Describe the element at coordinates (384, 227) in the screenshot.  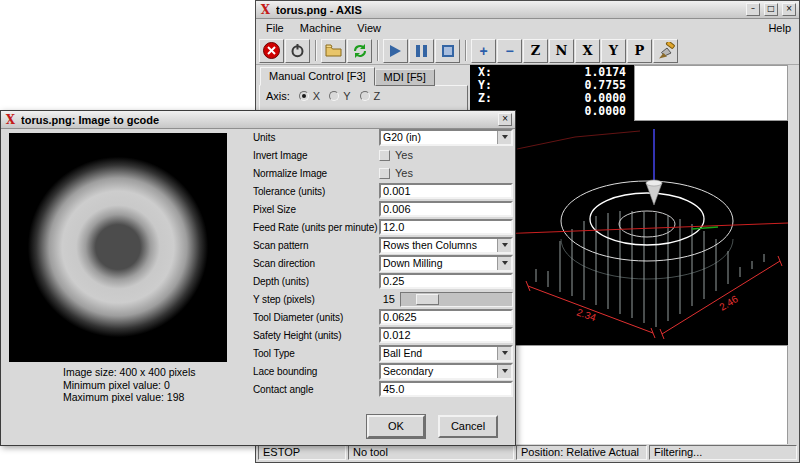
I see `form-row-feed-rate: Feed Rate (units per minute)` at that location.